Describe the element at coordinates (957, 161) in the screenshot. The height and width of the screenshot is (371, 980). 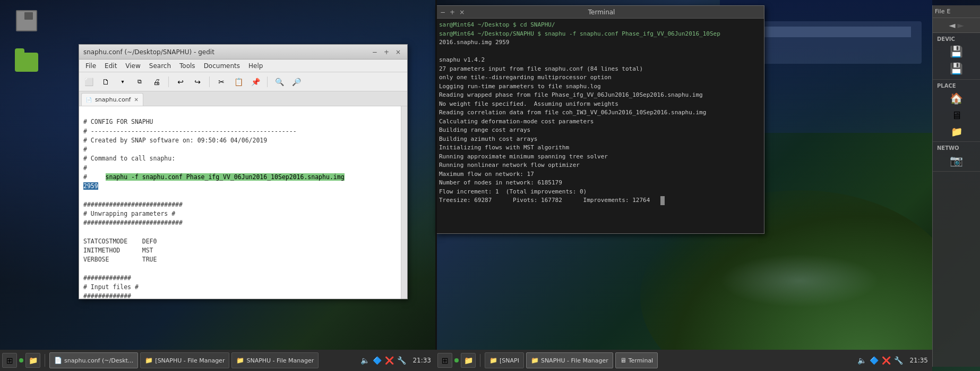
I see `fm-network-item: 📷` at that location.